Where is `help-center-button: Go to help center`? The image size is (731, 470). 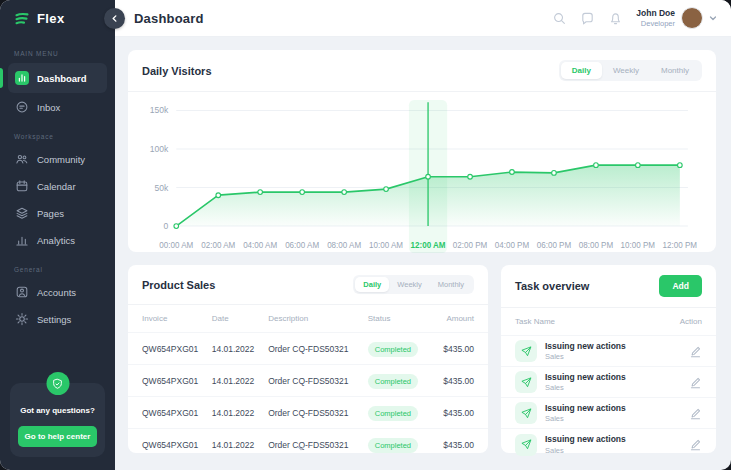
help-center-button: Go to help center is located at coordinates (58, 436).